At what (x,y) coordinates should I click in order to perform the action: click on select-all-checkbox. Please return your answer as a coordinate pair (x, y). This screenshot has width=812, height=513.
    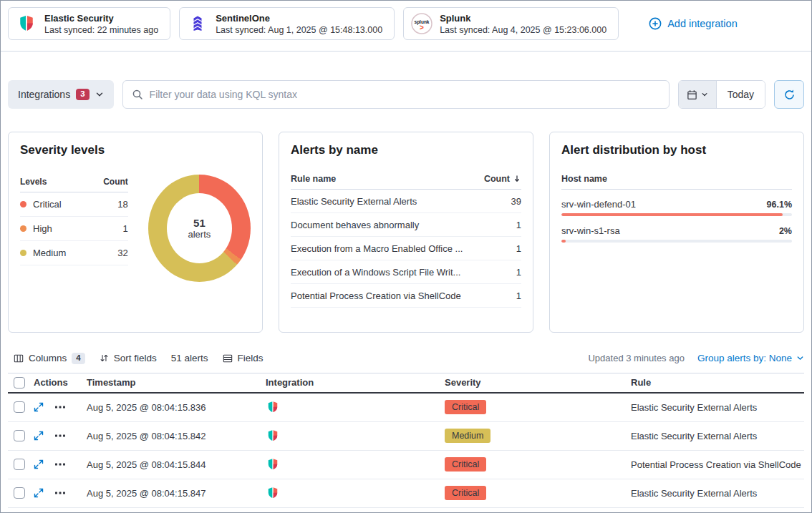
    Looking at the image, I should click on (19, 383).